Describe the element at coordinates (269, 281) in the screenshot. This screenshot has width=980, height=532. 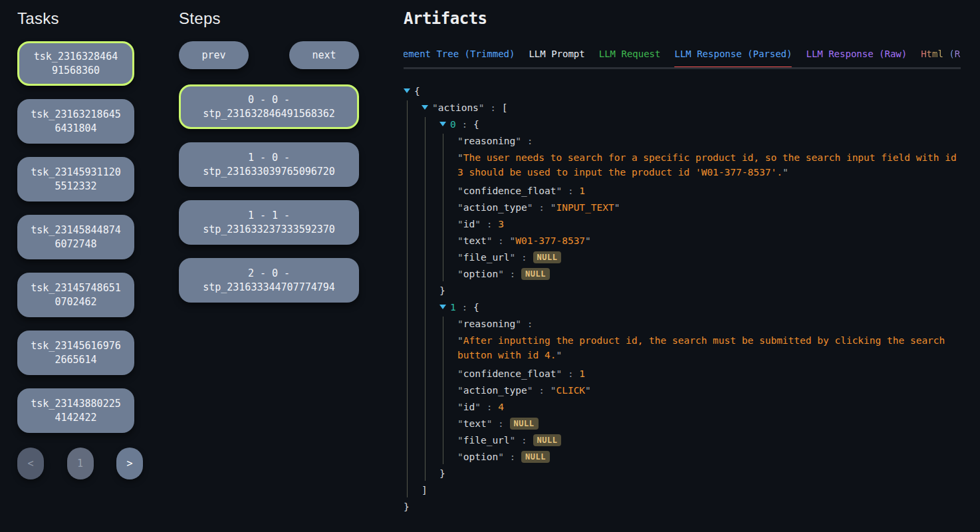
I see `step-button: 2 - 0 - stp_231633344707774794` at that location.